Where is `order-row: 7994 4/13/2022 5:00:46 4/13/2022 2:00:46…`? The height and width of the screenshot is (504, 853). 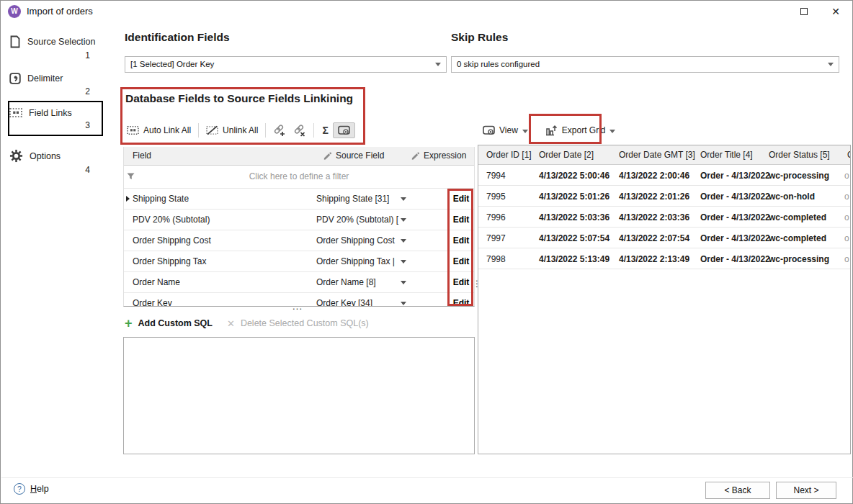
order-row: 7994 4/13/2022 5:00:46 4/13/2022 2:00:46… is located at coordinates (664, 176).